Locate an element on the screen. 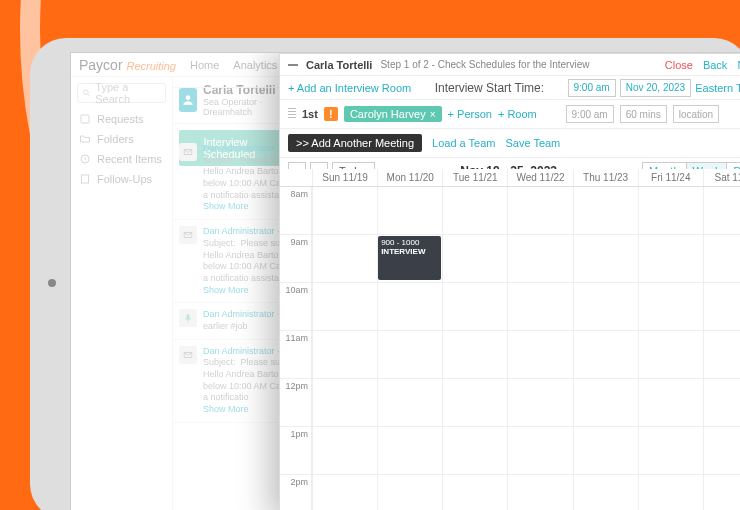  end-time-input: 9:00 am is located at coordinates (590, 114).